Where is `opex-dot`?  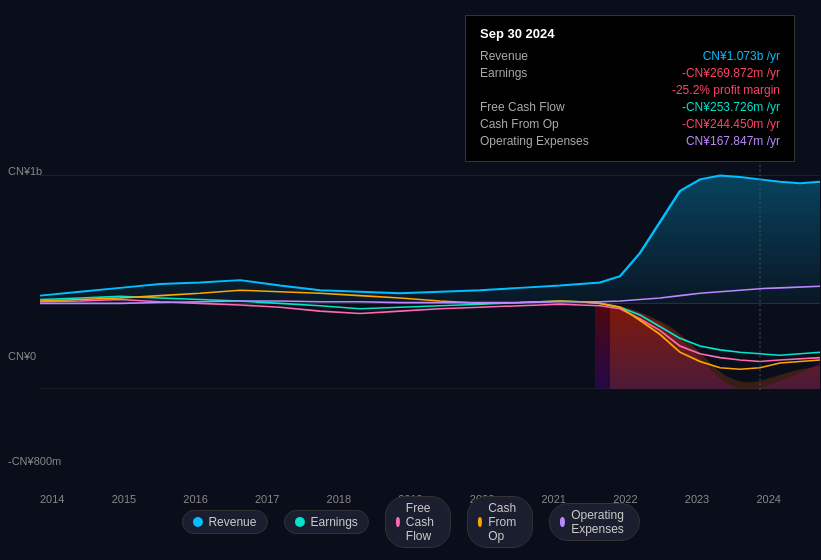
opex-dot is located at coordinates (562, 522).